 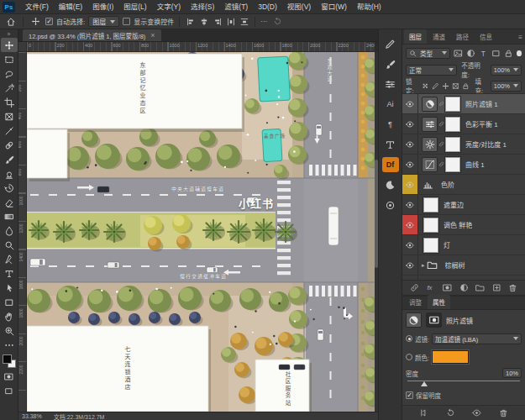 I want to click on menu-5: 文字(Y), so click(x=169, y=7).